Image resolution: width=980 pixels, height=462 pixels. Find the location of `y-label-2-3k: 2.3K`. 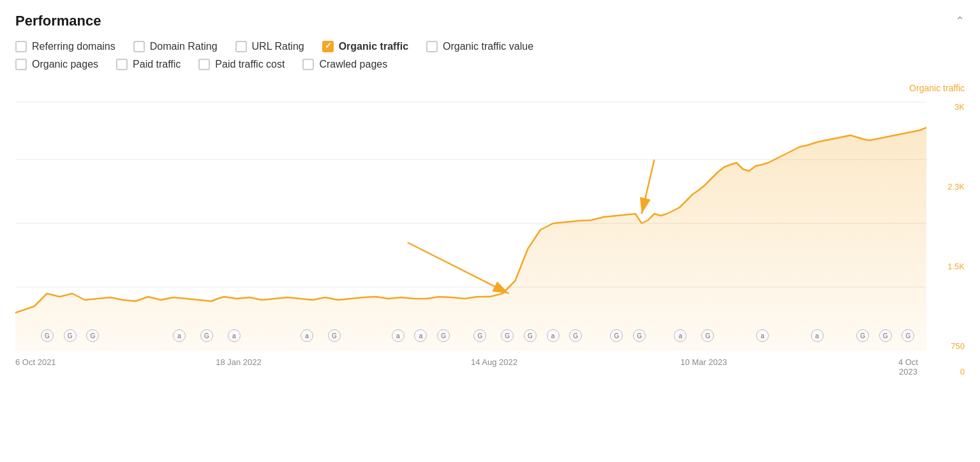

y-label-2-3k: 2.3K is located at coordinates (956, 186).